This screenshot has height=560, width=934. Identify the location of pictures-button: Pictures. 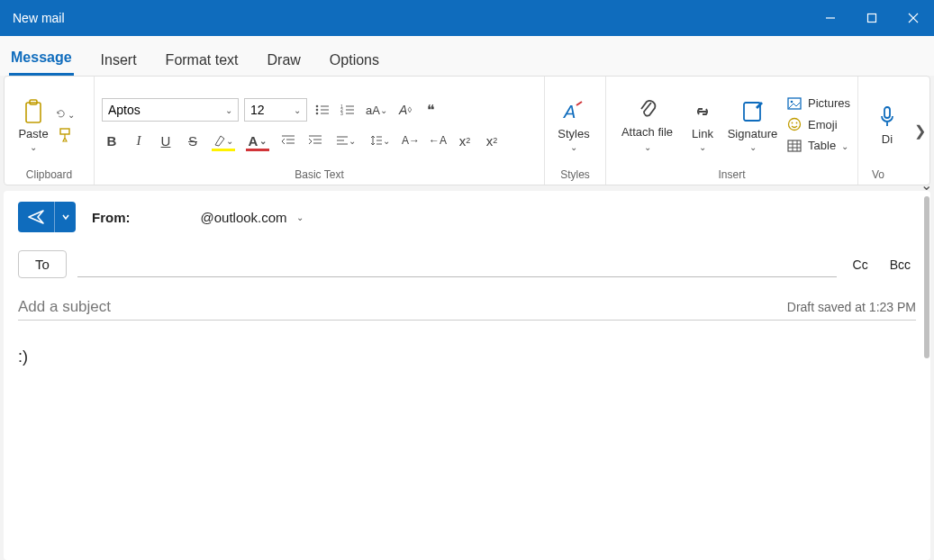
(818, 103).